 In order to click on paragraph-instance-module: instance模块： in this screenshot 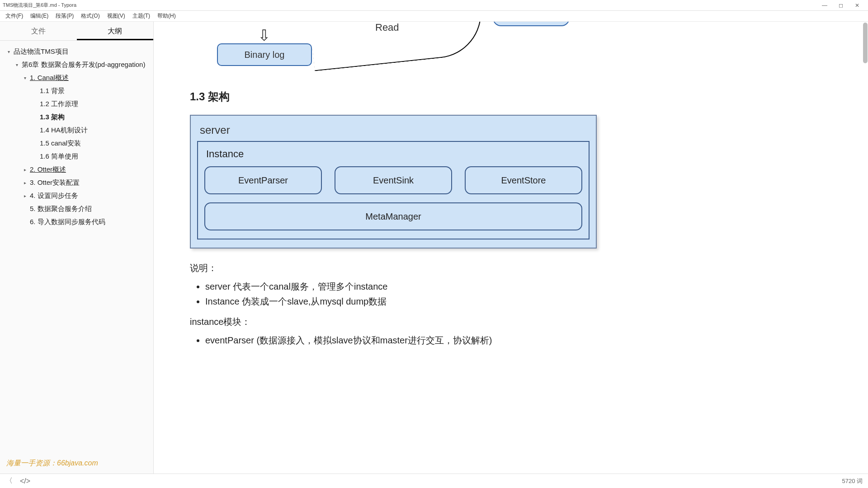, I will do `click(515, 322)`.